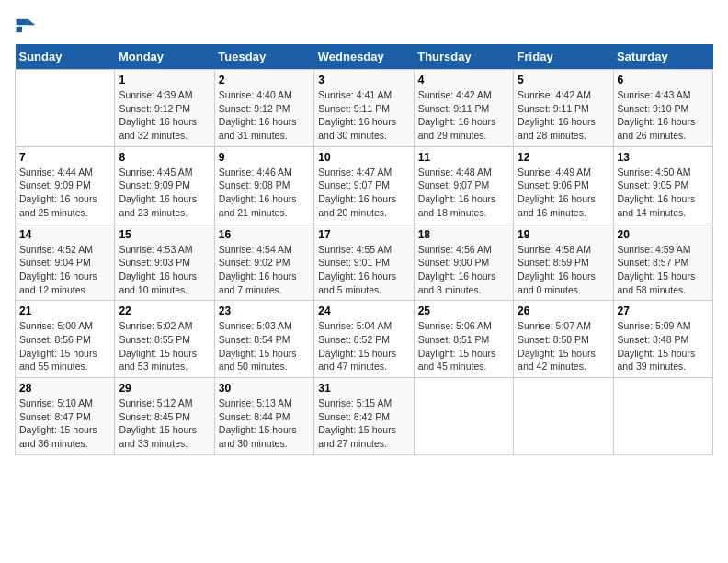 Image resolution: width=728 pixels, height=563 pixels. I want to click on day-cell: 18Sunrise: 4:56 AM Sunset: 9:00 PM Dayli…, so click(463, 262).